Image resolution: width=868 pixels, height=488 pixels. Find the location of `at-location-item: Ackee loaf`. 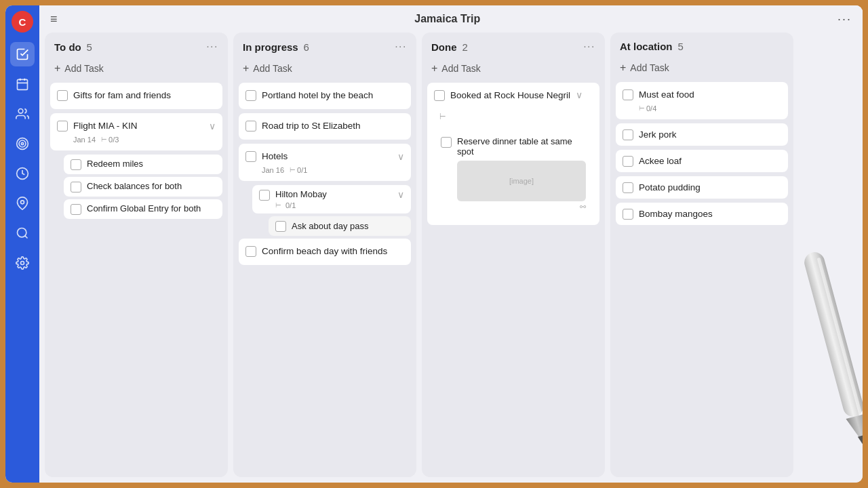

at-location-item: Ackee loaf is located at coordinates (702, 161).